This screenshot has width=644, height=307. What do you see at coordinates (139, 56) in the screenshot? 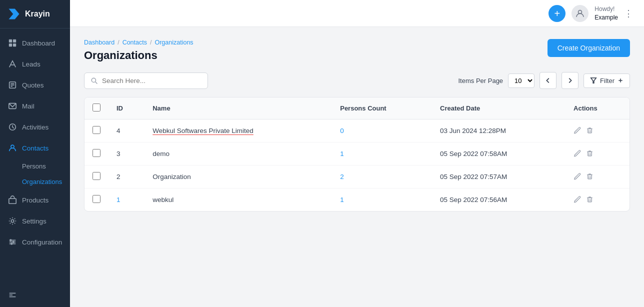
I see `page-title: Organizations` at bounding box center [139, 56].